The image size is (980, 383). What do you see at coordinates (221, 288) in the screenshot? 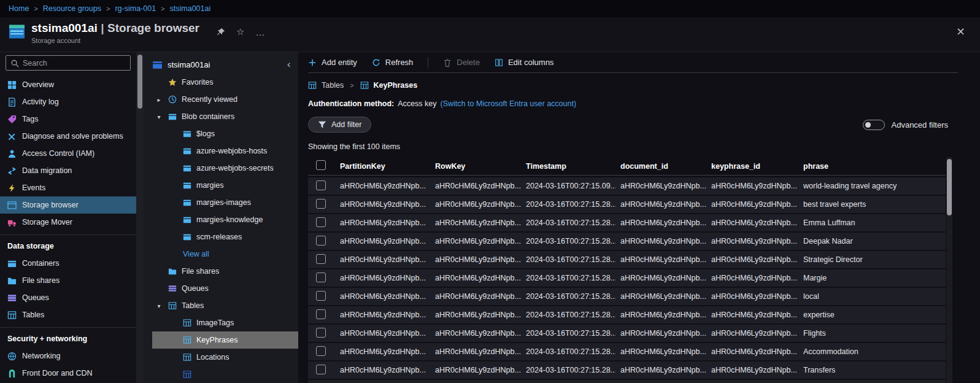
I see `tree-item-queues: Queues` at bounding box center [221, 288].